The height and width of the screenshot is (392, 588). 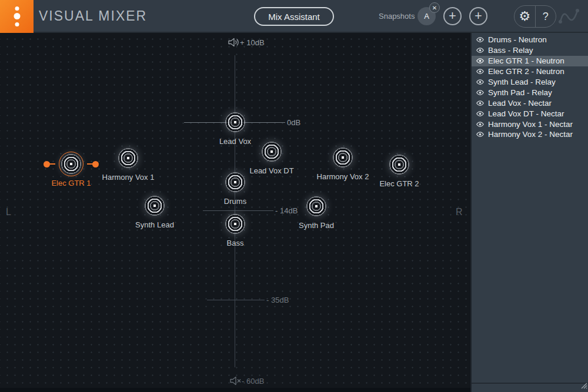 I want to click on track-row-label: Drums - Neutron, so click(x=517, y=40).